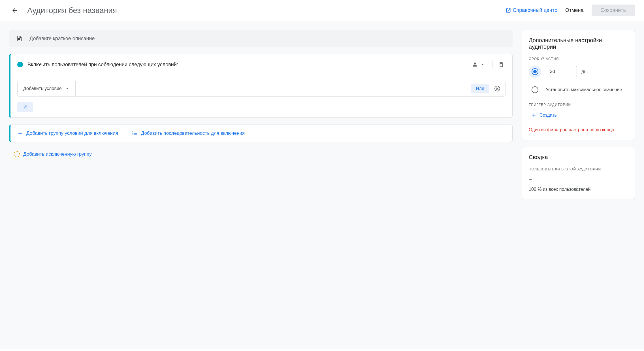  What do you see at coordinates (584, 90) in the screenshot?
I see `duration-max-label: Установить максимальное значение` at bounding box center [584, 90].